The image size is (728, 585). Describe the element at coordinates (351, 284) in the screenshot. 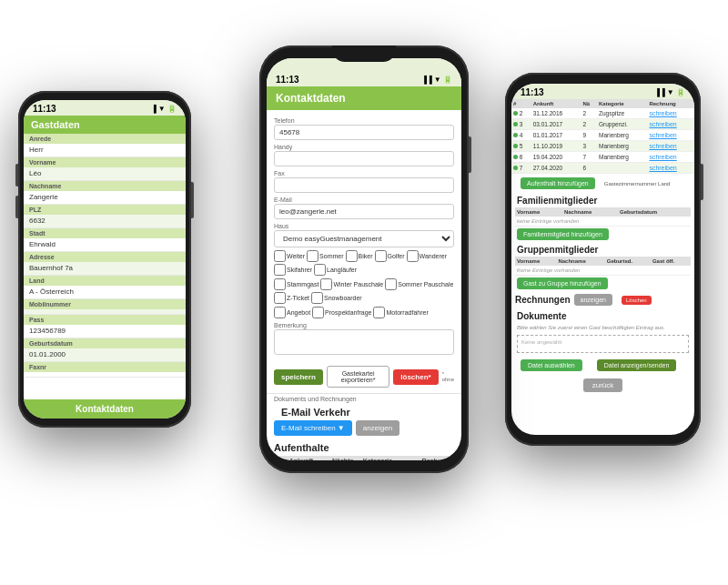

I see `cb-winter: Winter Pauschale` at that location.